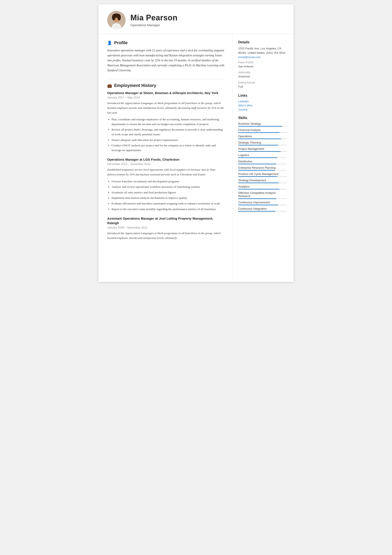  What do you see at coordinates (166, 235) in the screenshot?
I see `job-3-description: Introduced the Appreciation Languages at…` at bounding box center [166, 235].